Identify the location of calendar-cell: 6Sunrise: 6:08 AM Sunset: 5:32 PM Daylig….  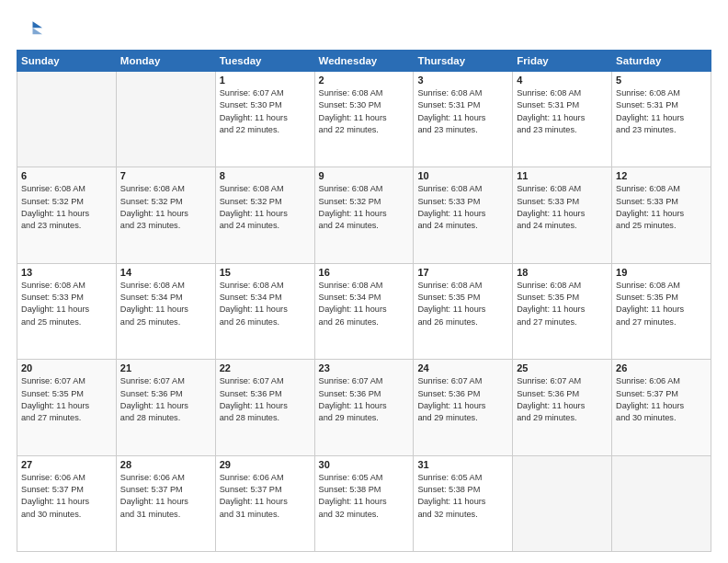
(67, 215).